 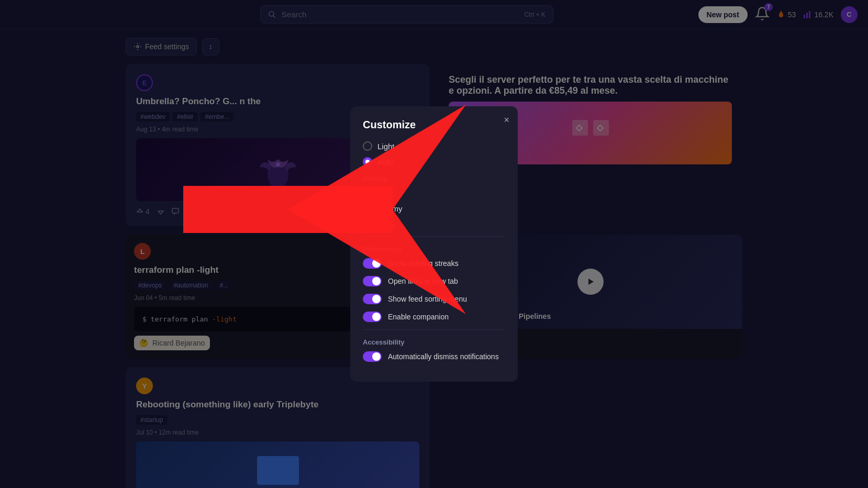 I want to click on pref-label-3: Show feed sorting menu, so click(x=427, y=299).